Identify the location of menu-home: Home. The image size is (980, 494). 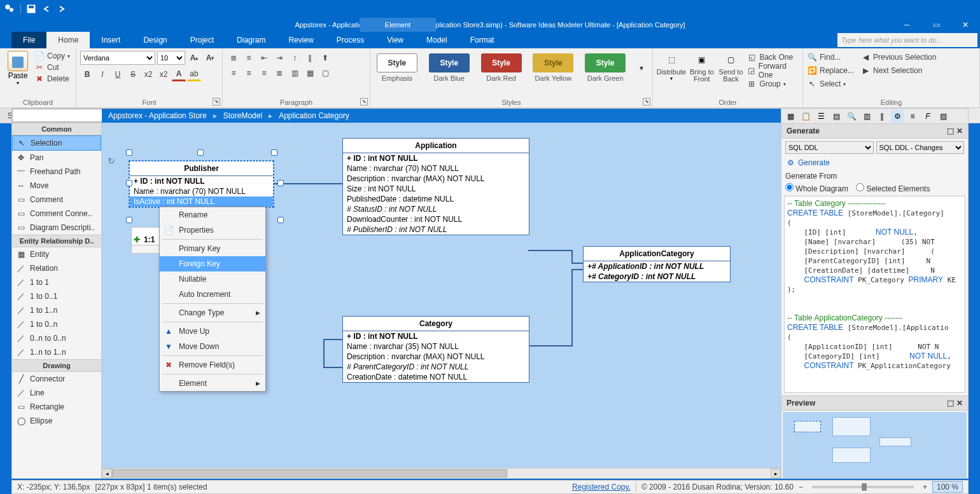
(68, 40).